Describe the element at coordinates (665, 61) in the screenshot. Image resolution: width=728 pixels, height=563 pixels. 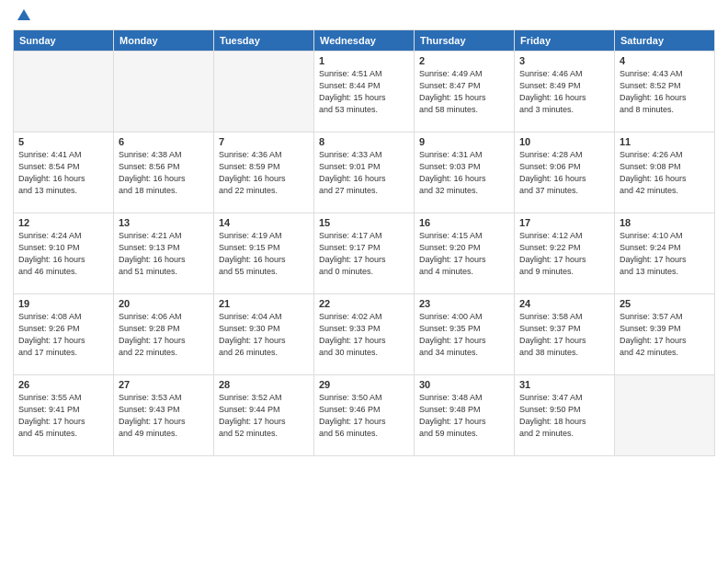
I see `day-number: 4` at that location.